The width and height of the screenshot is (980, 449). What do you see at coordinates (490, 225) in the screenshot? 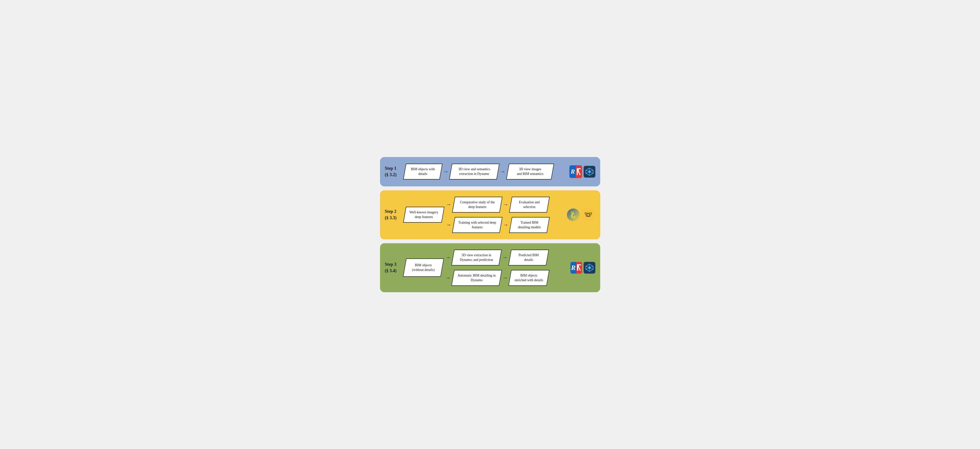
I see `diagram-container: Step 1 (§ 3.2) BIM objects with details …` at bounding box center [490, 225].